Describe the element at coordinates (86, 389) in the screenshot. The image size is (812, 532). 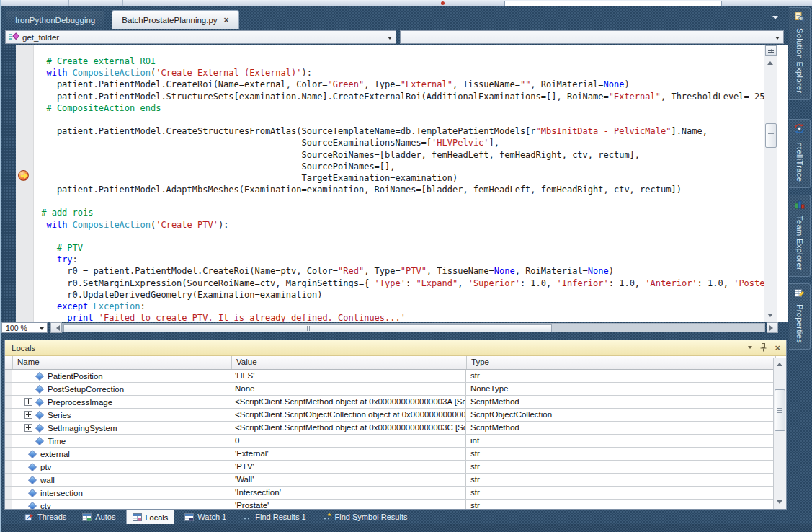
I see `variable-name: PostSetupCorrection` at that location.